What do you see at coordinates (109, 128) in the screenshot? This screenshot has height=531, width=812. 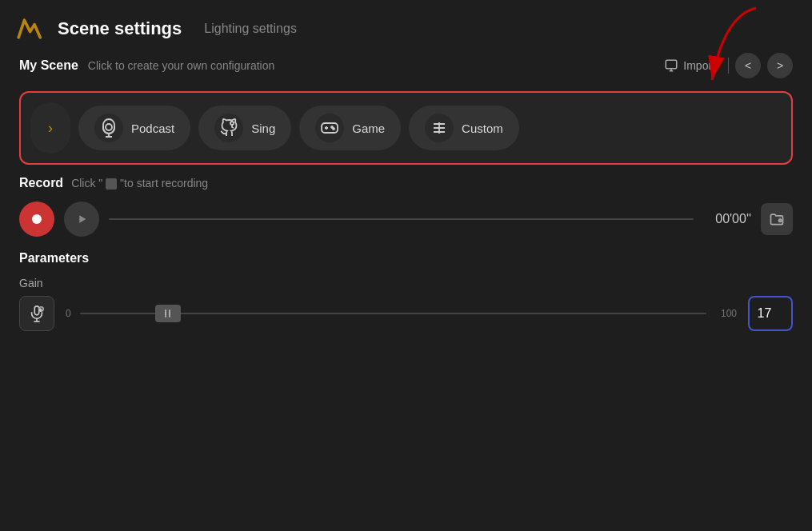 I see `podcast-icon` at bounding box center [109, 128].